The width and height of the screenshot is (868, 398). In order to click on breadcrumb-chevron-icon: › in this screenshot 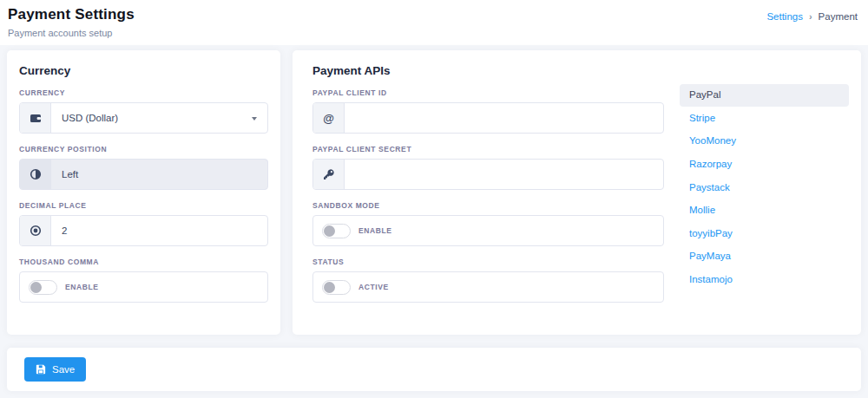, I will do `click(811, 16)`.